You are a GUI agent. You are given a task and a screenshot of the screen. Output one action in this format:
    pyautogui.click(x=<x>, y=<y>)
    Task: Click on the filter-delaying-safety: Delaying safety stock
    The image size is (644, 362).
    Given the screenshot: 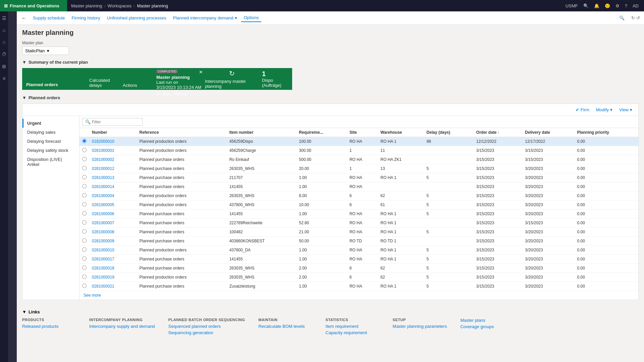 What is the action you would take?
    pyautogui.click(x=51, y=150)
    